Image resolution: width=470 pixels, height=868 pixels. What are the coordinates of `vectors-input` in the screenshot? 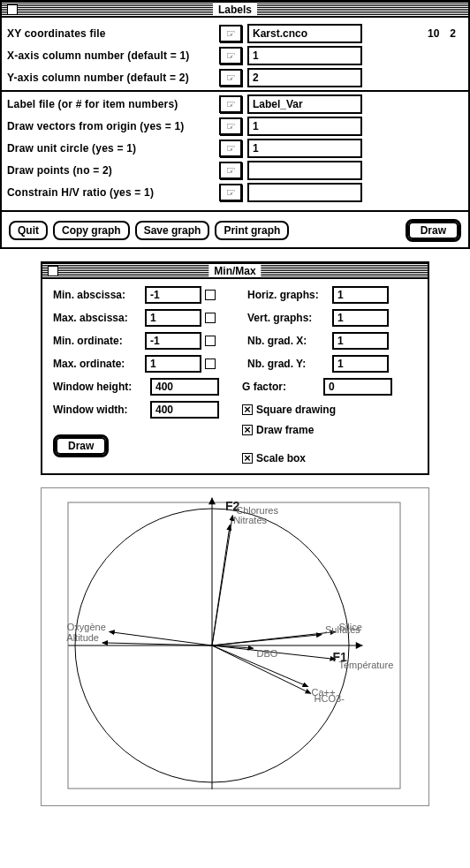 It's located at (305, 126).